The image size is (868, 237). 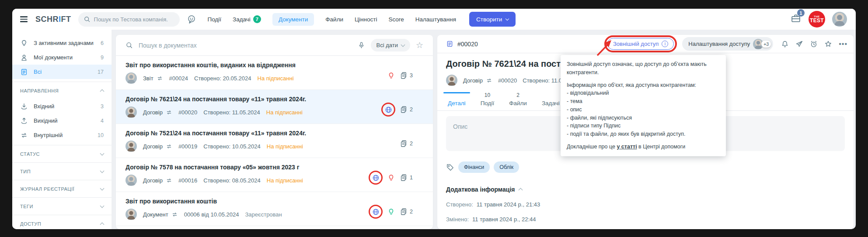 What do you see at coordinates (245, 45) in the screenshot?
I see `document-search-input` at bounding box center [245, 45].